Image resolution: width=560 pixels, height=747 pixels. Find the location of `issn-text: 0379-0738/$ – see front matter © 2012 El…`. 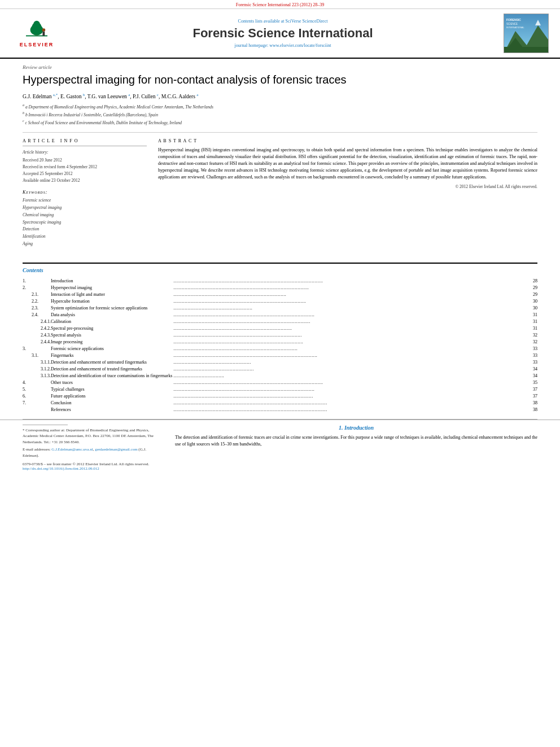

issn-text: 0379-0738/$ – see front matter © 2012 El… is located at coordinates (90, 466).